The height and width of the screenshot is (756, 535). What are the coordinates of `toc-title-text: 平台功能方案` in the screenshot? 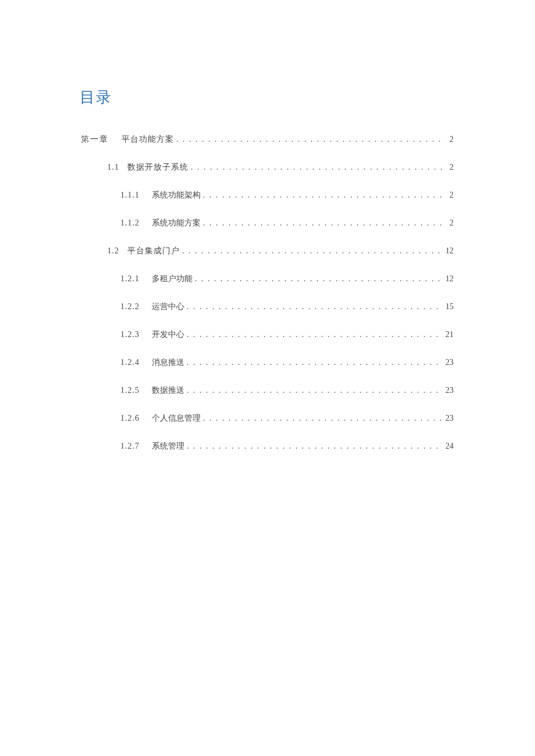 It's located at (148, 139).